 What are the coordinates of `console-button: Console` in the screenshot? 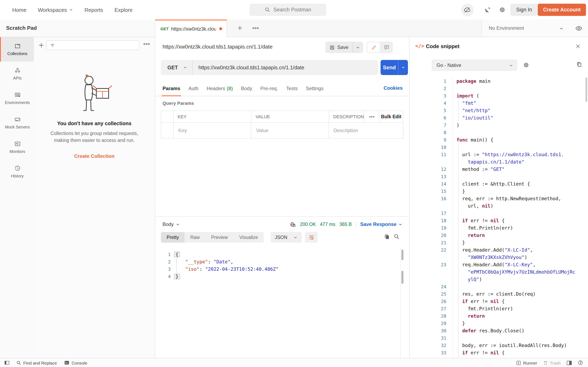 It's located at (76, 363).